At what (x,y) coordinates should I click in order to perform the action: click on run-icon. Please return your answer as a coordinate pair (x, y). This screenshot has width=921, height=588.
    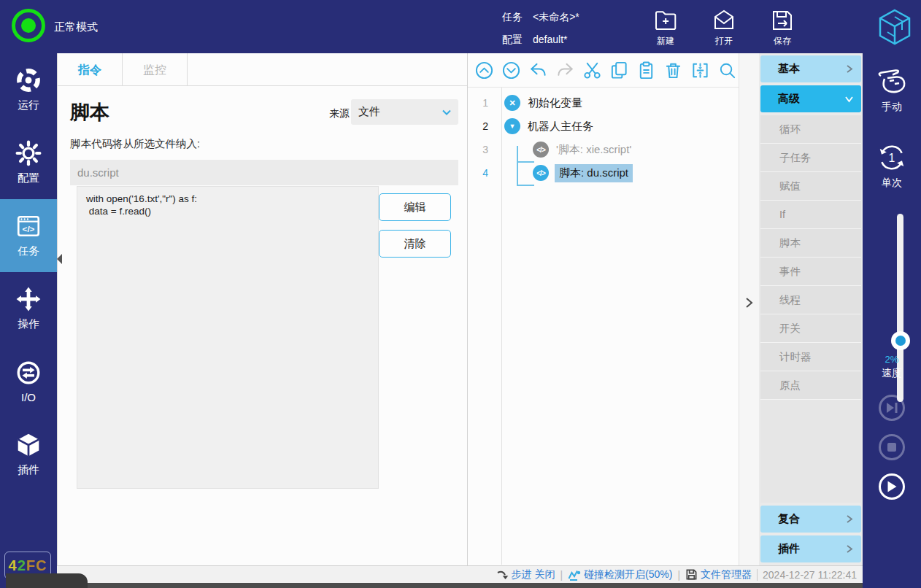
    Looking at the image, I should click on (28, 80).